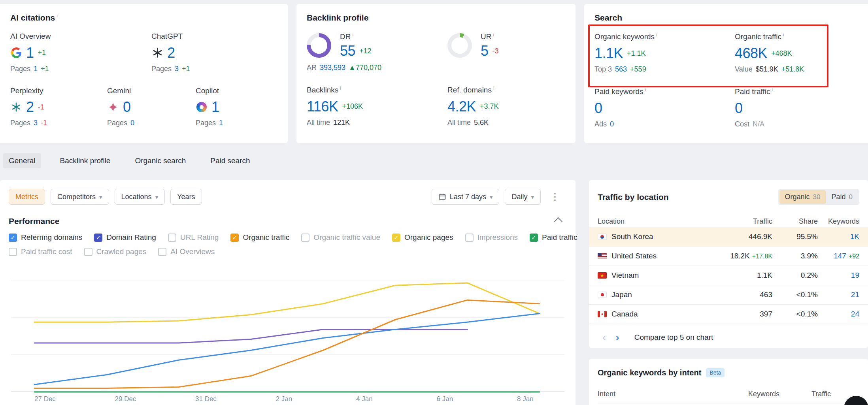 The height and width of the screenshot is (405, 868). I want to click on metric-checkbox-paid-traffic-cost: Paid traffic cost, so click(40, 252).